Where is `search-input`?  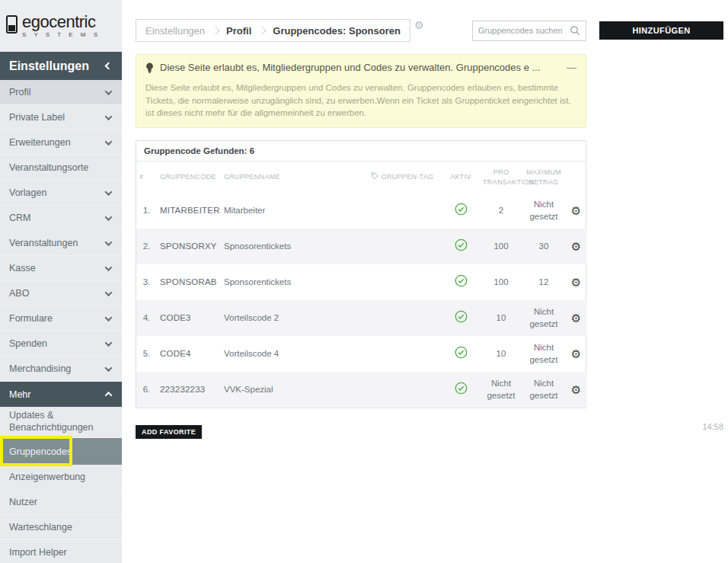 search-input is located at coordinates (524, 30).